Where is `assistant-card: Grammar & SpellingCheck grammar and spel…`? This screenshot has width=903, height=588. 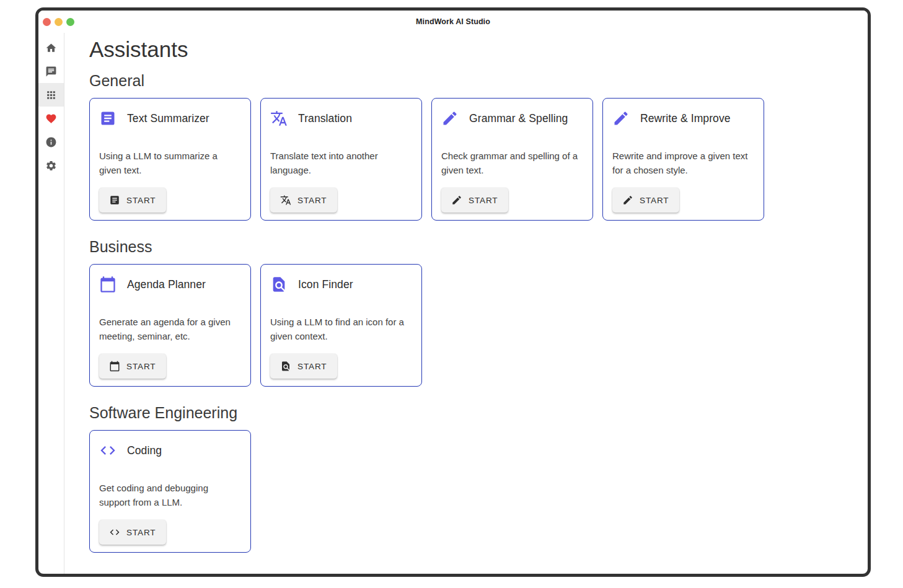
assistant-card: Grammar & SpellingCheck grammar and spel… is located at coordinates (512, 159).